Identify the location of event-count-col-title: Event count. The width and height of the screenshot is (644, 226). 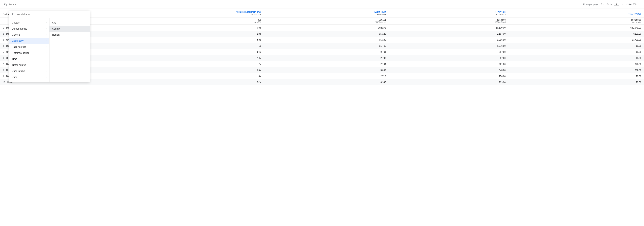
(380, 12).